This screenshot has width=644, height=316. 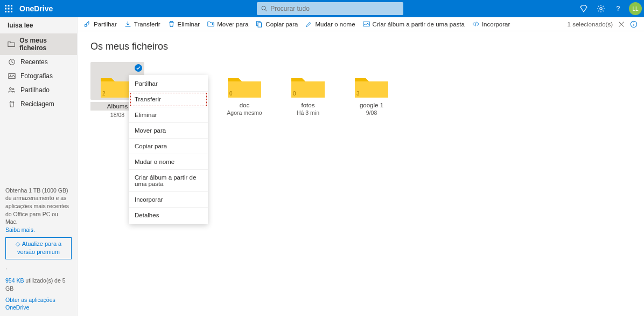 I want to click on header-actions: ? LL, so click(x=610, y=9).